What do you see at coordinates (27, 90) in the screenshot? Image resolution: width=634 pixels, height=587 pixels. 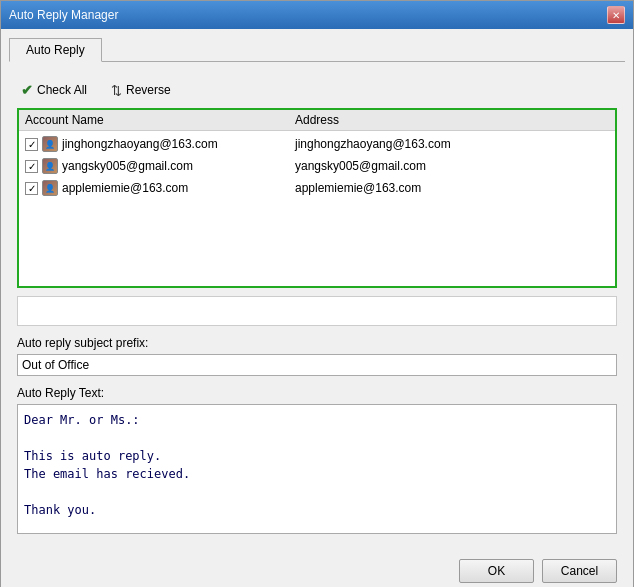 I see `checkmark-icon: ✔` at bounding box center [27, 90].